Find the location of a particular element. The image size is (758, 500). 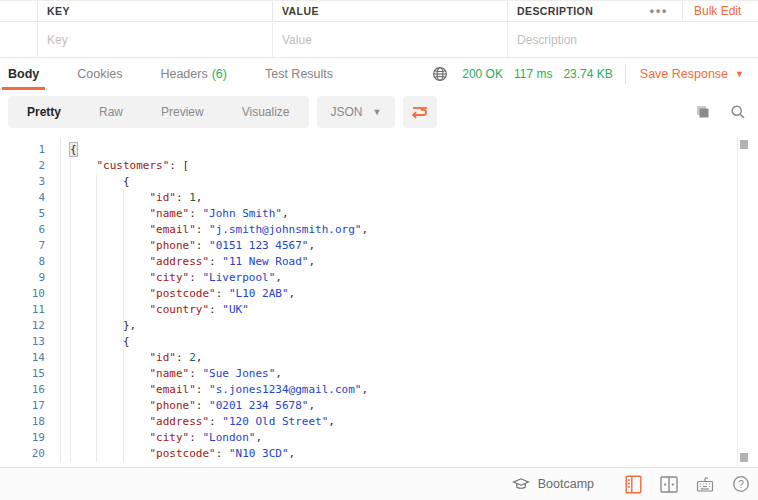

response-tabs: Body Cookies Headers(6) Test Results is located at coordinates (186, 74).